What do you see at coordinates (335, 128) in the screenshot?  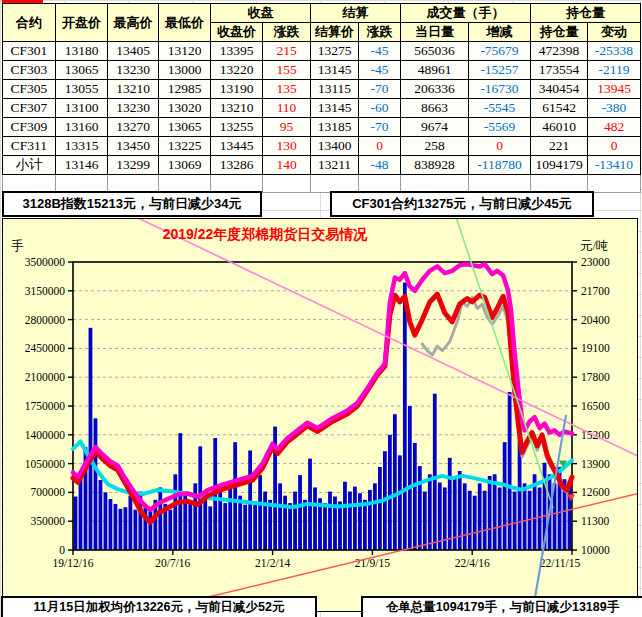 I see `table-cell: 13185` at bounding box center [335, 128].